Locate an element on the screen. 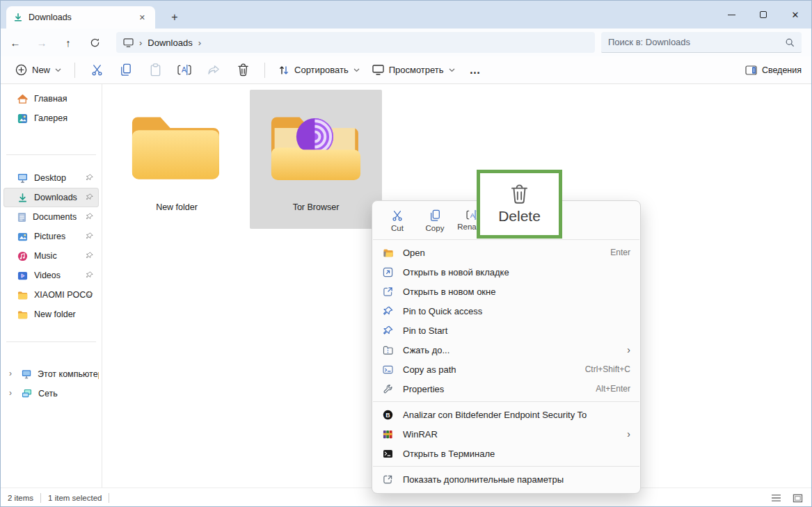 Image resolution: width=812 pixels, height=507 pixels. command-bar: New A Сортировать Просмотреть is located at coordinates (406, 70).